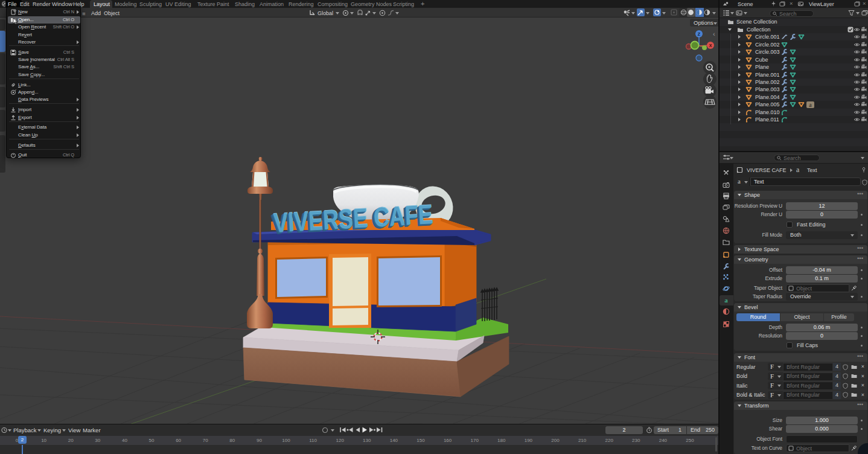 This screenshot has width=868, height=454. What do you see at coordinates (726, 300) in the screenshot?
I see `svg-text: a` at bounding box center [726, 300].